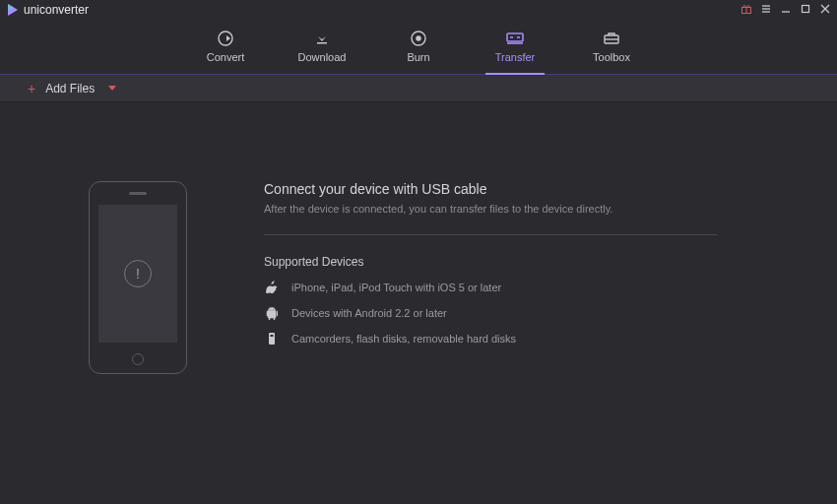 The width and height of the screenshot is (837, 504). I want to click on chevron-down-icon, so click(112, 89).